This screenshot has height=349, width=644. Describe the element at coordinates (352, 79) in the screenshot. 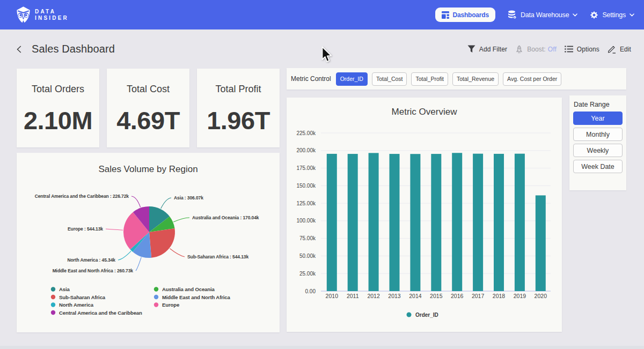

I see `metric-chip-order-id: Order_ID` at that location.